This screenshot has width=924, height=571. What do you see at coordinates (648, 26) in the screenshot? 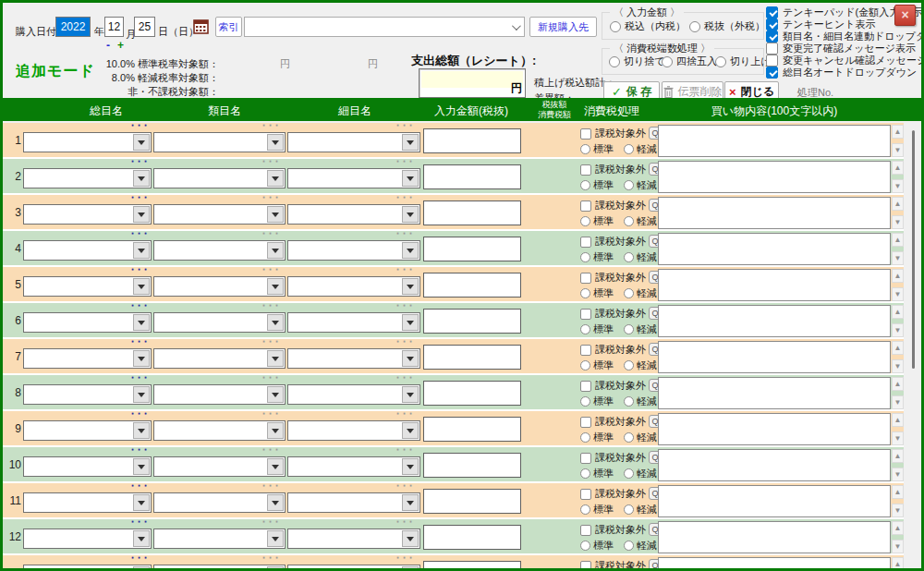
I see `radio-tax-included: 税込（内税）` at bounding box center [648, 26].